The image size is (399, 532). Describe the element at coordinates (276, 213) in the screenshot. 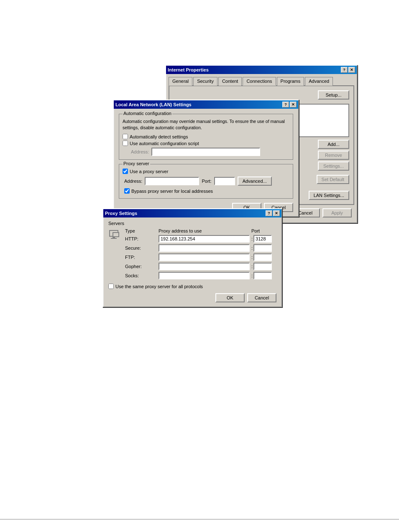

I see `proxy-close-button: ✕` at that location.